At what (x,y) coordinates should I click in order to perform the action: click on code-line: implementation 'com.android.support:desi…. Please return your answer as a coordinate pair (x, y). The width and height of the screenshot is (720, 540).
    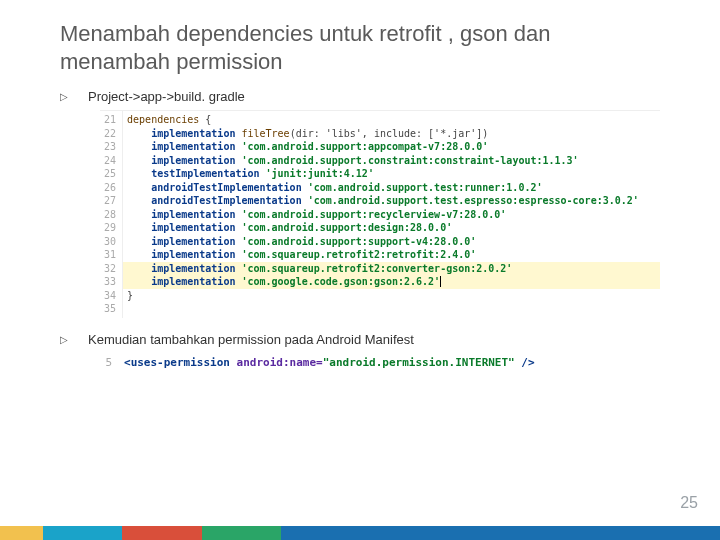
    Looking at the image, I should click on (392, 228).